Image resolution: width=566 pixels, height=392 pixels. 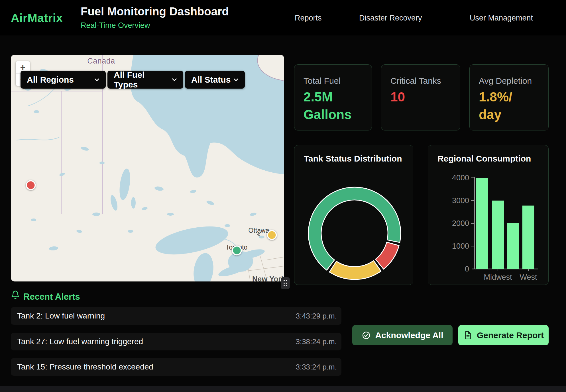 I want to click on map-label-new-york: New York, so click(x=268, y=278).